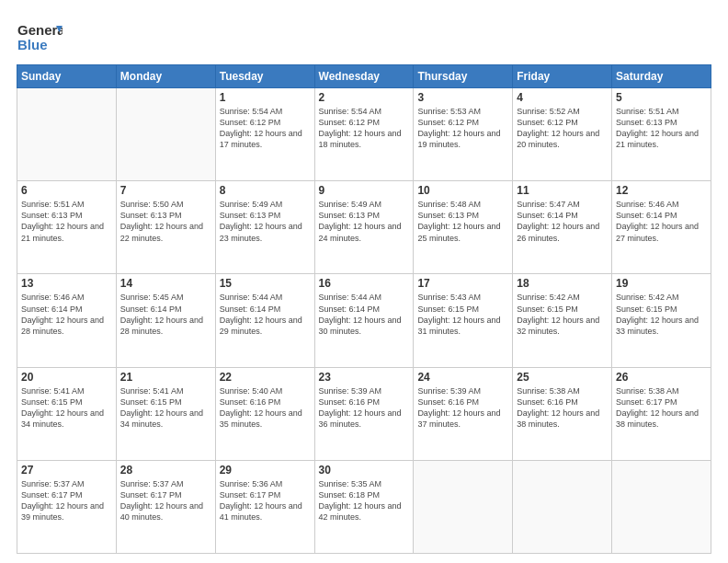 The width and height of the screenshot is (728, 563). I want to click on day-number: 27, so click(66, 470).